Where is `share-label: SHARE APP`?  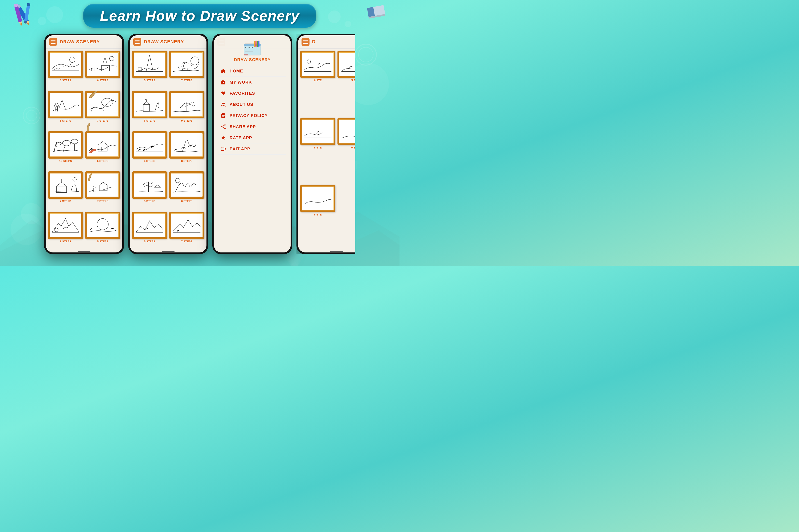
share-label: SHARE APP is located at coordinates (243, 127).